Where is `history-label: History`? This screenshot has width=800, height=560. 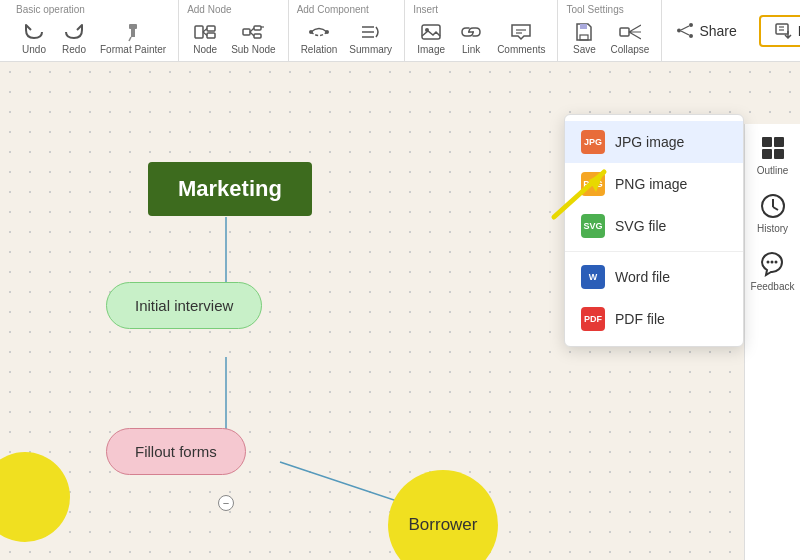
history-label: History is located at coordinates (772, 228).